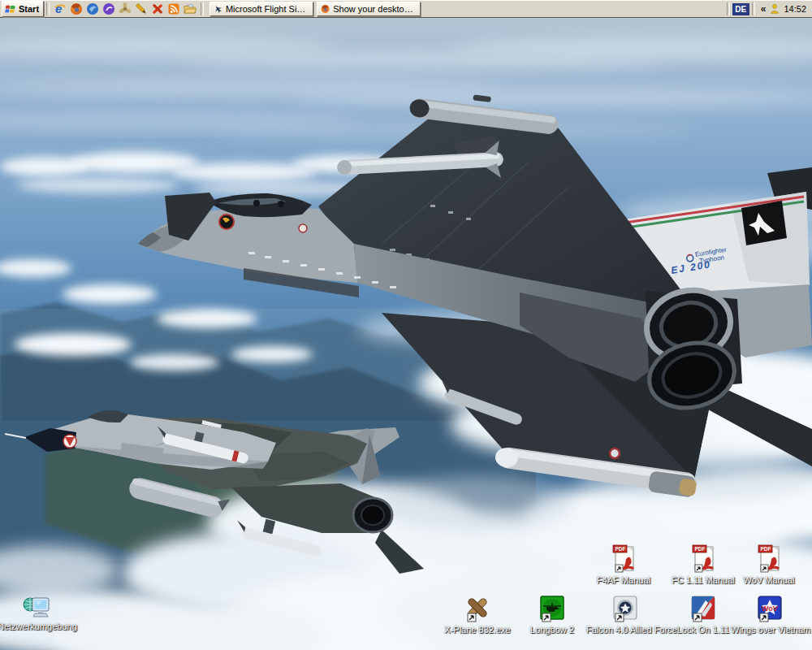  What do you see at coordinates (158, 9) in the screenshot?
I see `red-x-app-icon` at bounding box center [158, 9].